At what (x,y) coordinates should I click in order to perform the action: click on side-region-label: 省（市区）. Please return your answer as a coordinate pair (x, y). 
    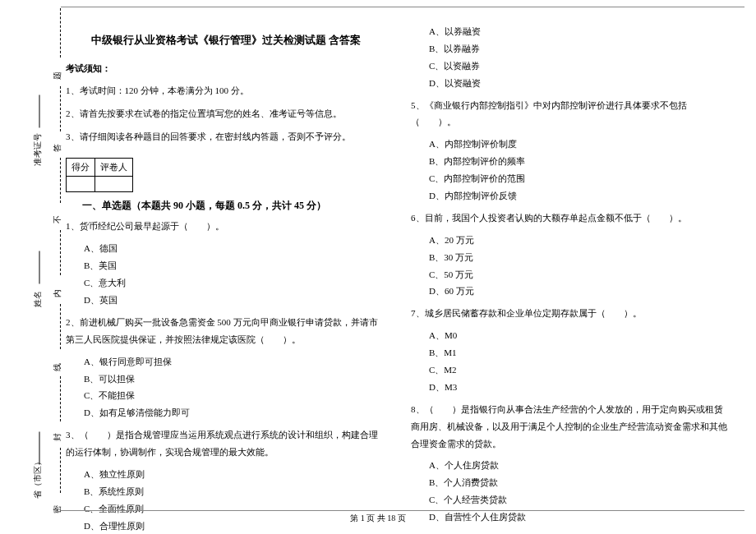
    Looking at the image, I should click on (38, 478).